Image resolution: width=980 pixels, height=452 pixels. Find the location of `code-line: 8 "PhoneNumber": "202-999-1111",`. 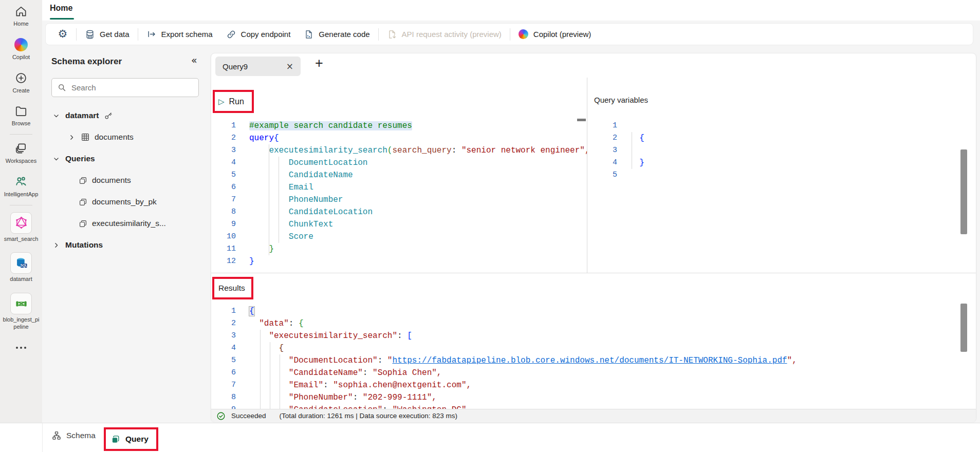

code-line: 8 "PhoneNumber": "202-999-1111", is located at coordinates (584, 398).